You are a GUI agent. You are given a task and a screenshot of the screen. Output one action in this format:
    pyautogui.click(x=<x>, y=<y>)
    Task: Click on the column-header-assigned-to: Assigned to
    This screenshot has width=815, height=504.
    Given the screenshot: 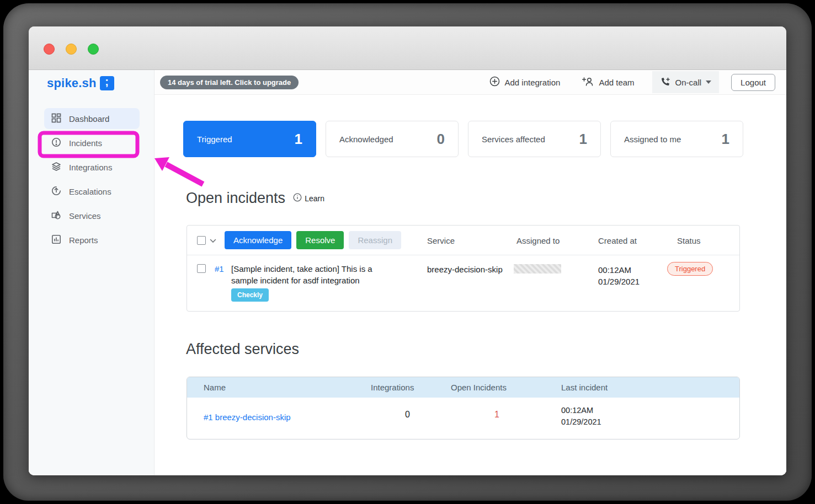 What is the action you would take?
    pyautogui.click(x=538, y=240)
    